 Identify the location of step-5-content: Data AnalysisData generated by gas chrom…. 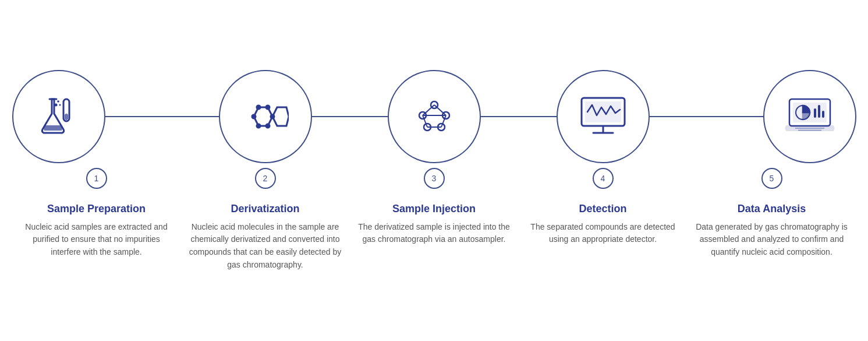
(772, 224).